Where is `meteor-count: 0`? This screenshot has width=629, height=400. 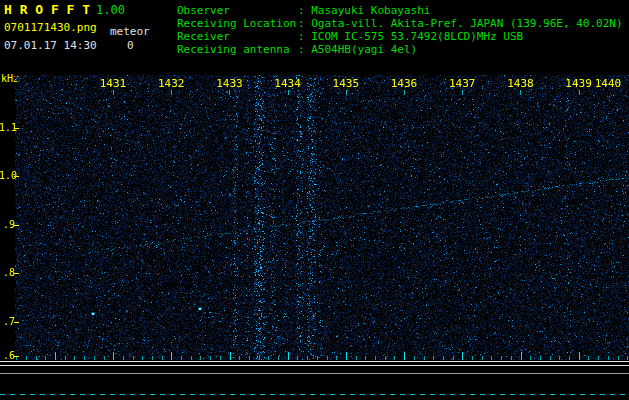
meteor-count: 0 is located at coordinates (130, 46).